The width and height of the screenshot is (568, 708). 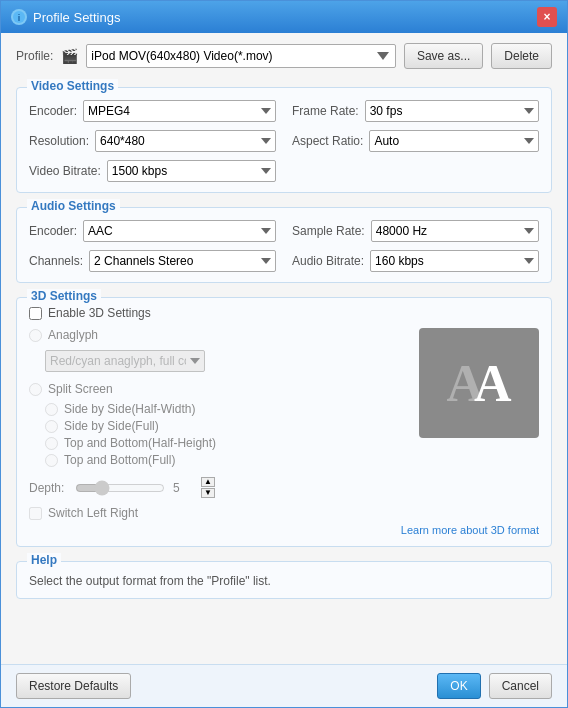 What do you see at coordinates (74, 686) in the screenshot?
I see `restore-defaults-button: Restore Defaults` at bounding box center [74, 686].